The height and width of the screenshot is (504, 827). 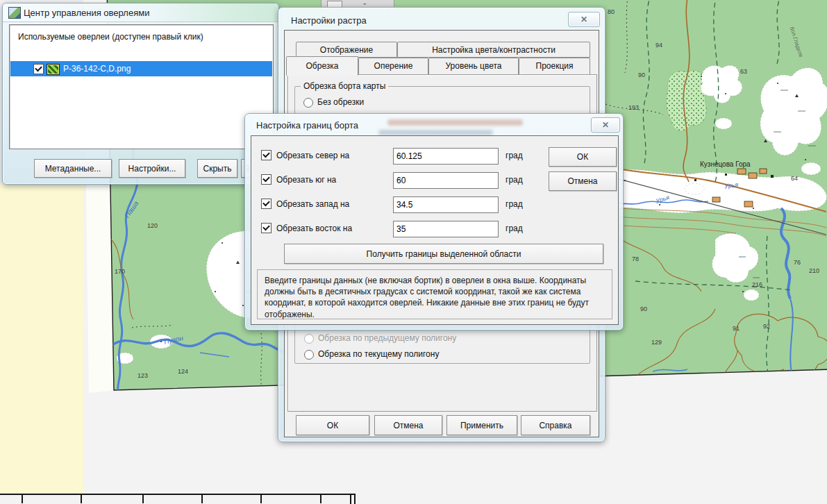 What do you see at coordinates (346, 50) in the screenshot?
I see `tab-display: Отображение` at bounding box center [346, 50].